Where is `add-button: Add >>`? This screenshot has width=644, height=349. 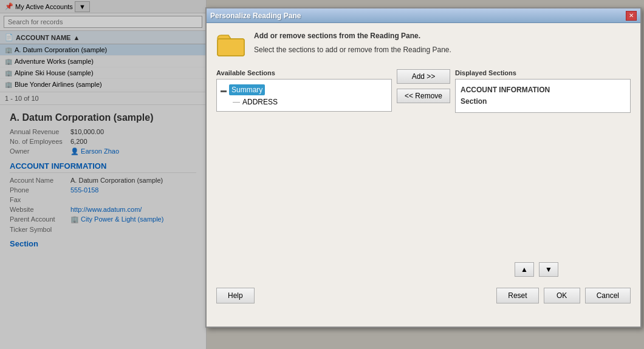
add-button: Add >> is located at coordinates (423, 76).